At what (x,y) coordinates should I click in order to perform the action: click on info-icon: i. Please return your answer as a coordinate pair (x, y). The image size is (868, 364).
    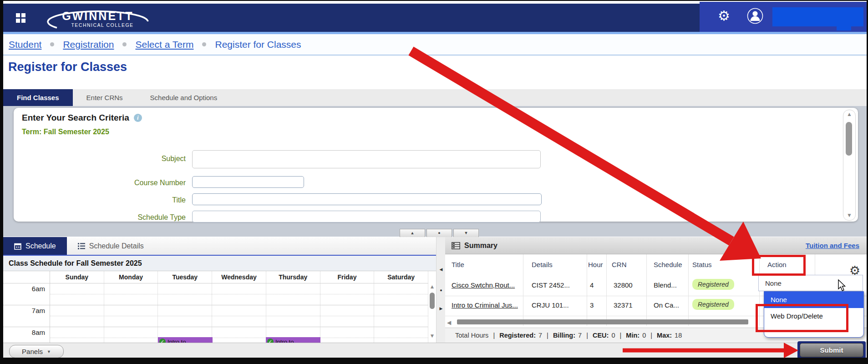
    Looking at the image, I should click on (138, 118).